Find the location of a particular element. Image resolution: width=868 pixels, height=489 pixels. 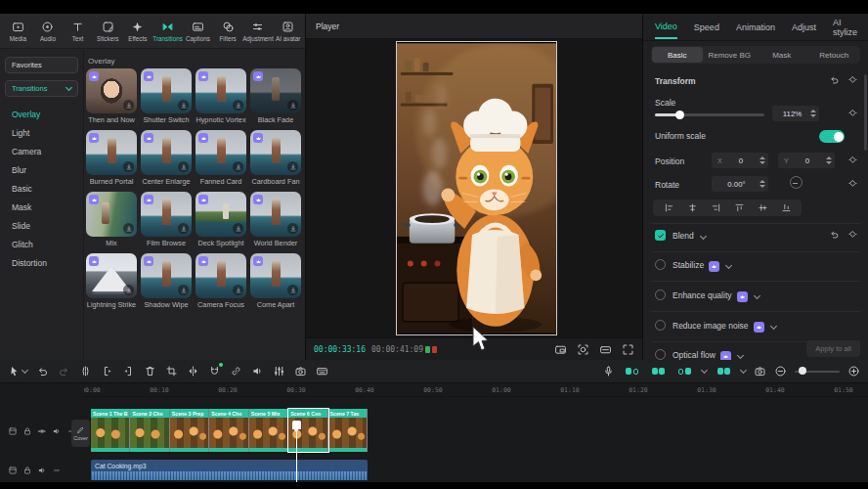

sidebar-item-mask: Mask is located at coordinates (41, 207).